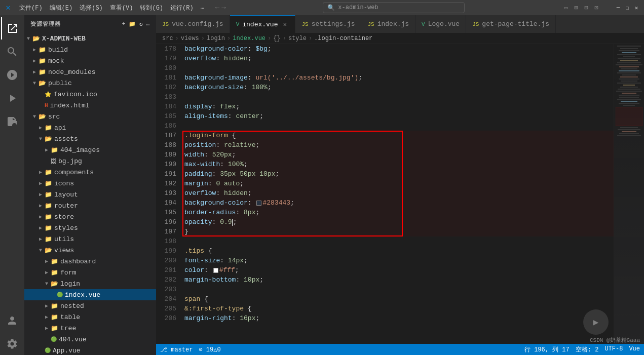 The height and width of the screenshot is (355, 644). What do you see at coordinates (90, 161) in the screenshot?
I see `sidebar-item-bg: 🖼bg.jpg` at bounding box center [90, 161].